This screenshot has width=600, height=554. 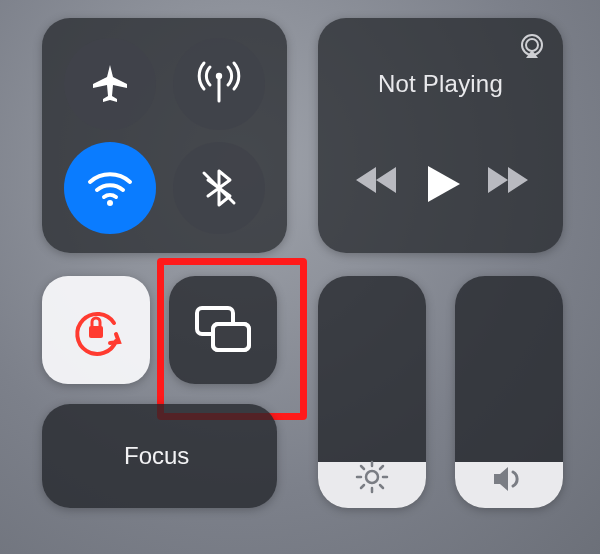 I want to click on volume-slider, so click(x=509, y=392).